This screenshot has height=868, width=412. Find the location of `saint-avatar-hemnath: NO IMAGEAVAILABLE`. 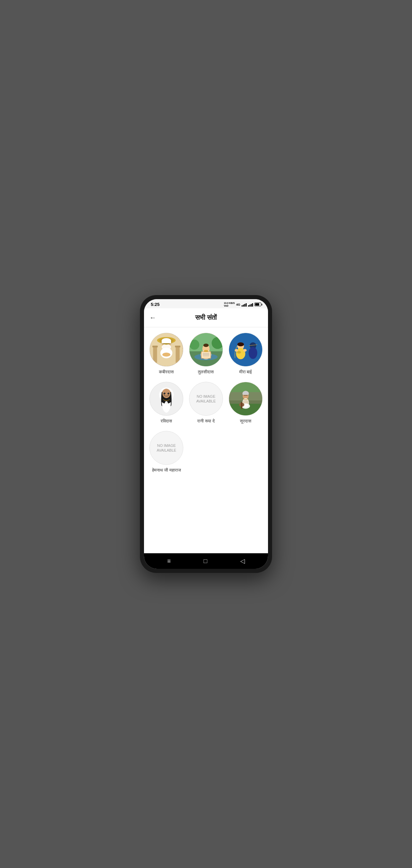

saint-avatar-hemnath: NO IMAGEAVAILABLE is located at coordinates (166, 448).